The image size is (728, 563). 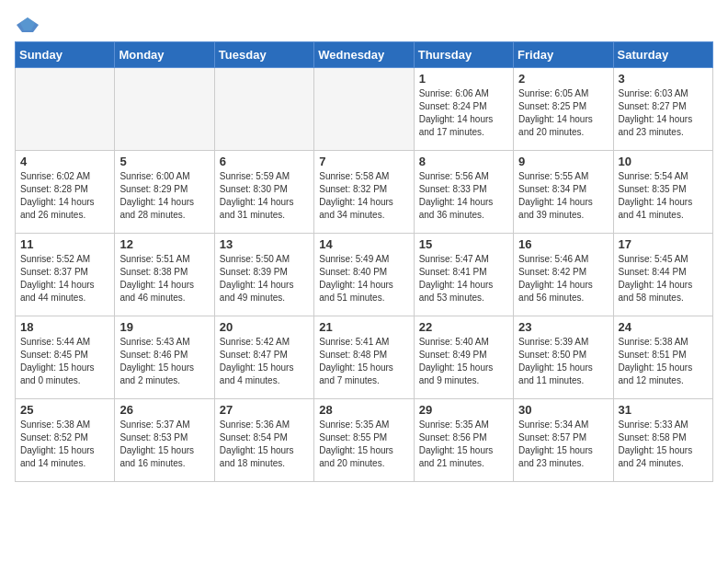 What do you see at coordinates (463, 162) in the screenshot?
I see `day-number: 8` at bounding box center [463, 162].